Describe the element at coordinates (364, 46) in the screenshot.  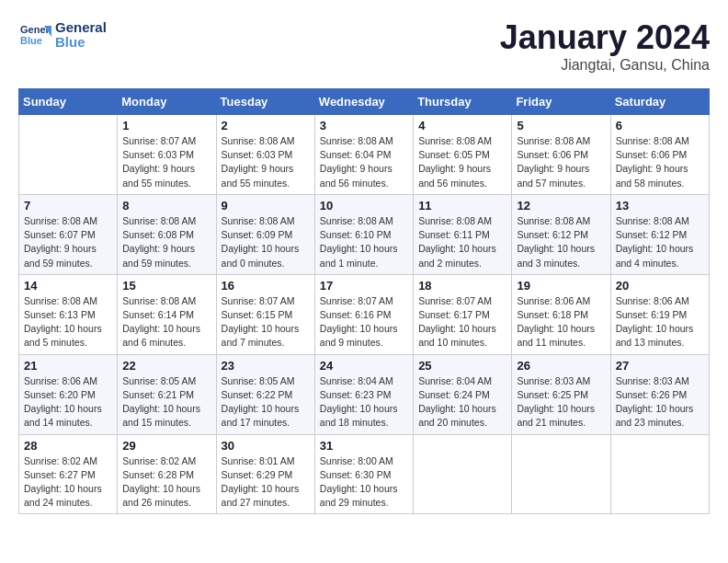
I see `page-header: General Blue General Blue January 2024 J…` at that location.